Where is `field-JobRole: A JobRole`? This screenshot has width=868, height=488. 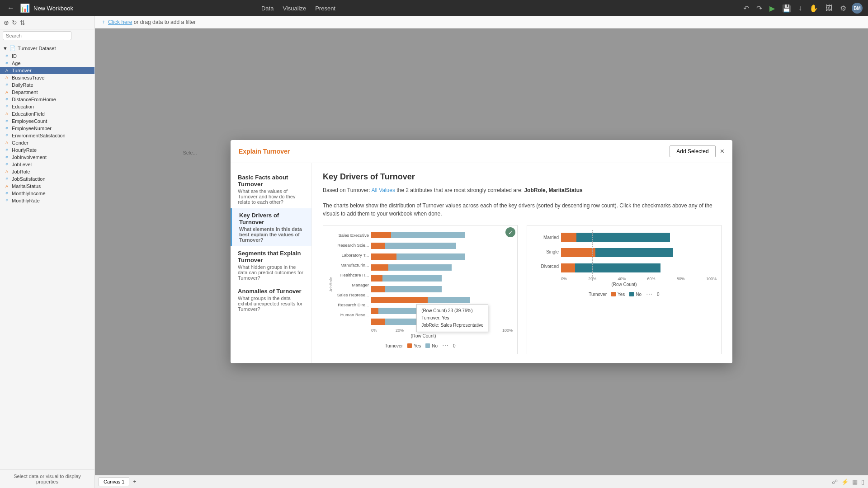 field-JobRole: A JobRole is located at coordinates (47, 172).